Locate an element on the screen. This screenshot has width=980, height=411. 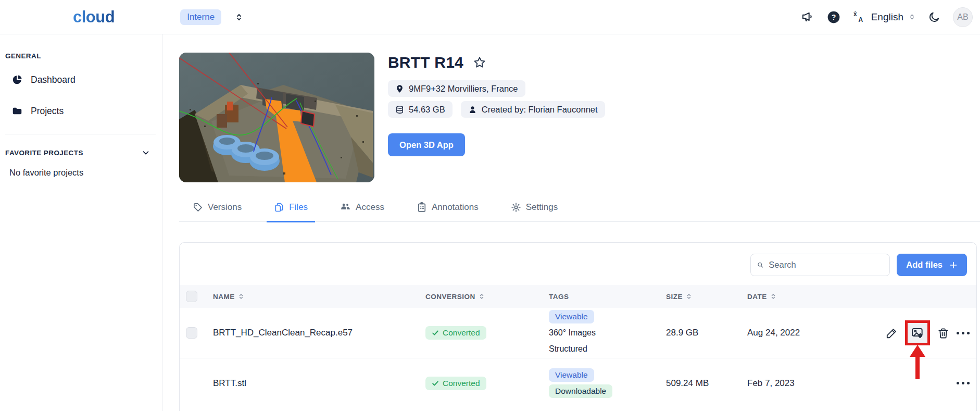
tag-structured: Structured is located at coordinates (568, 349).